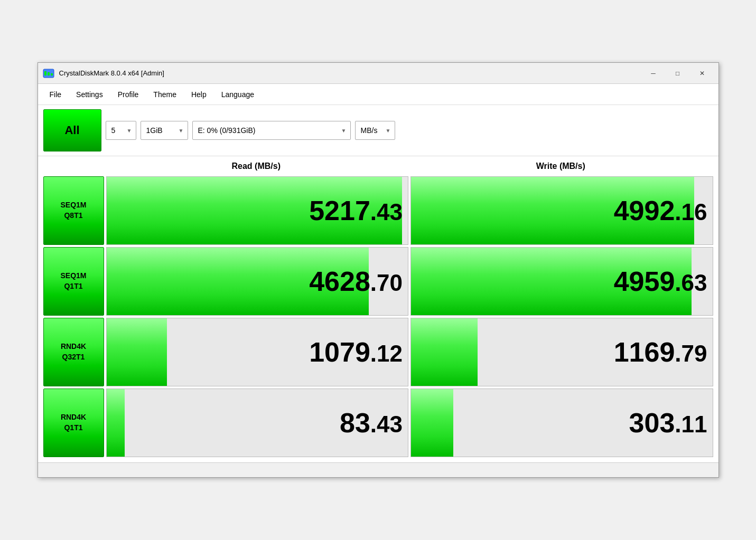 The width and height of the screenshot is (756, 540). Describe the element at coordinates (137, 352) in the screenshot. I see `read-bar-rnd4k-q32t1` at that location.